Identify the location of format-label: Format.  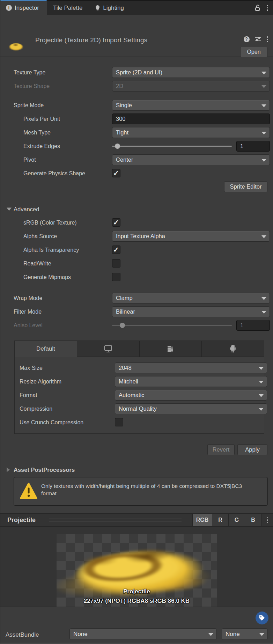
(29, 395).